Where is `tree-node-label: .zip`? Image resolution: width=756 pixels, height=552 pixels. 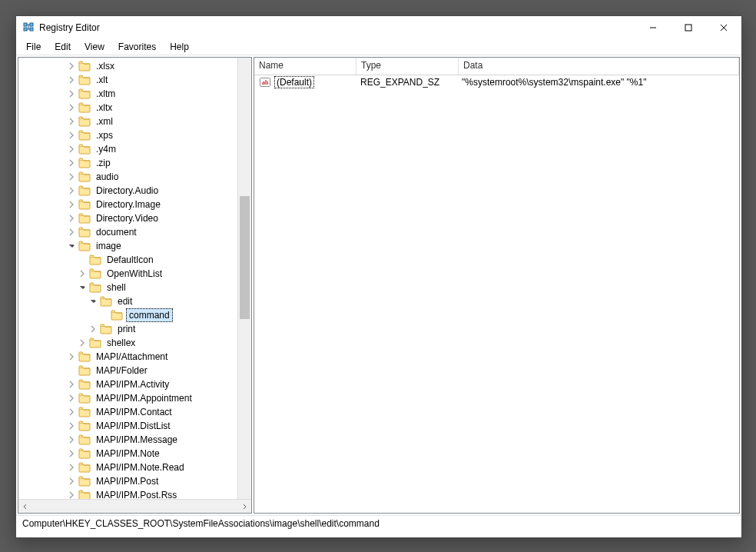 tree-node-label: .zip is located at coordinates (103, 163).